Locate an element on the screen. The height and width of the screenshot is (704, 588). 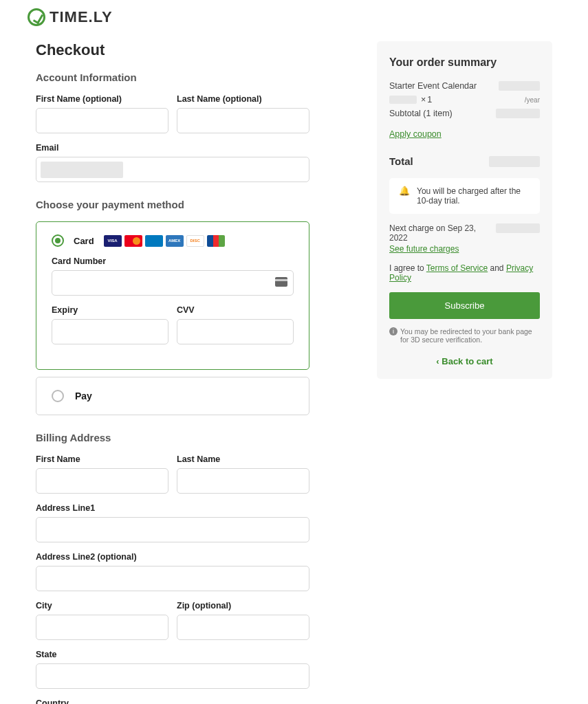
state-input is located at coordinates (173, 676).